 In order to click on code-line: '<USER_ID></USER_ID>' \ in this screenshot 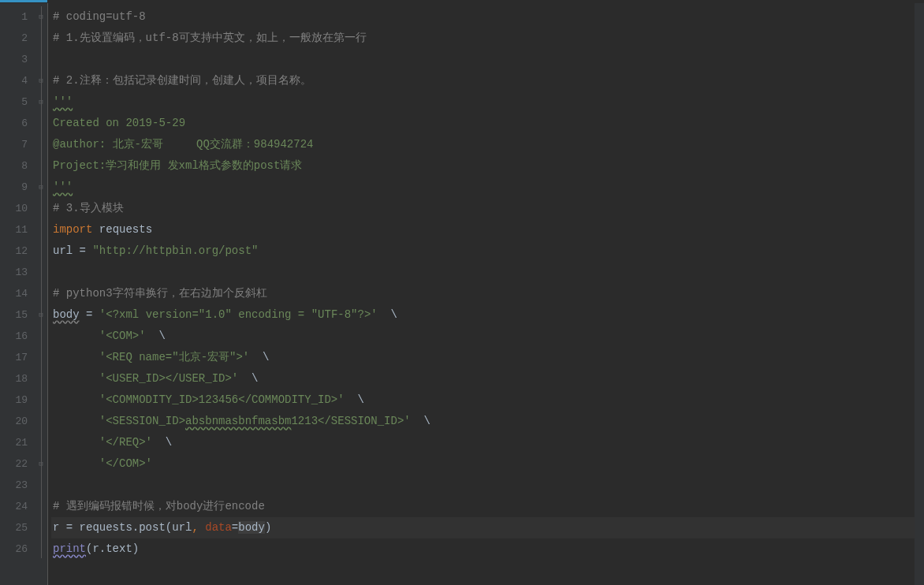, I will do `click(482, 378)`.